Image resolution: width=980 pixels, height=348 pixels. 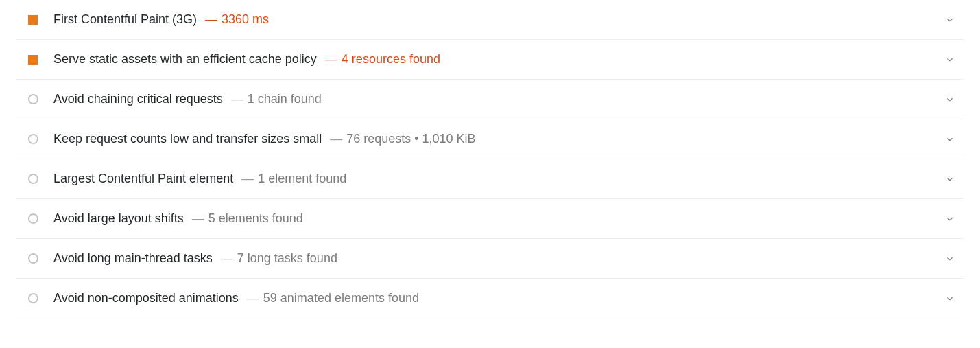 I want to click on audit-detail: 3360 ms, so click(x=246, y=19).